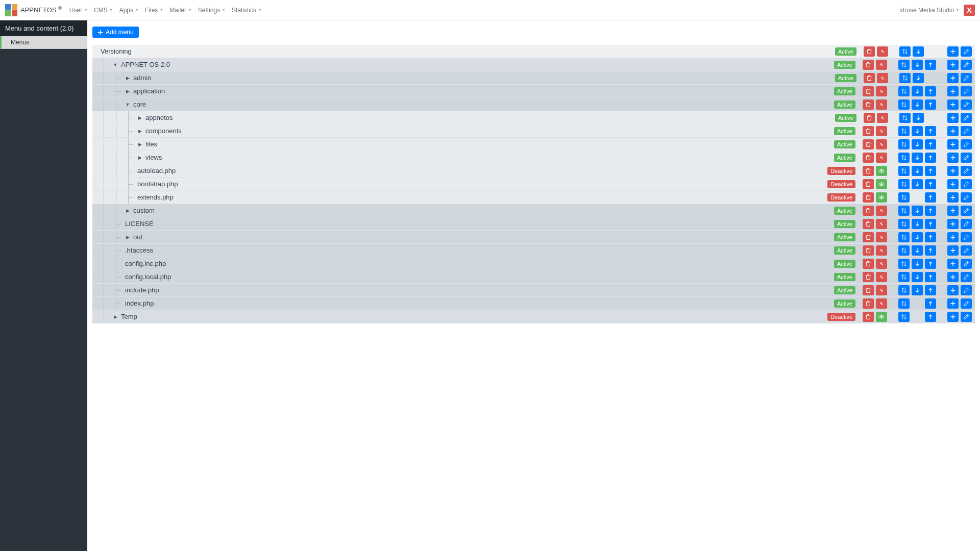 The image size is (980, 551). Describe the element at coordinates (534, 224) in the screenshot. I see `tree-row: LICENSEActive` at that location.